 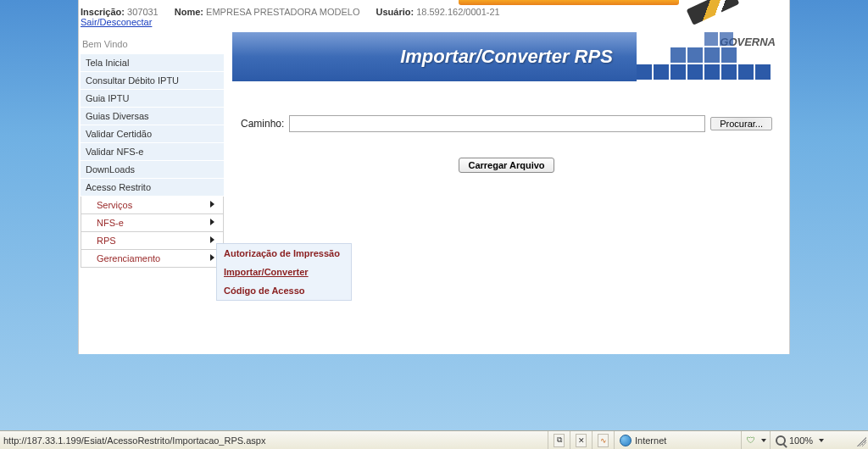 I want to click on path-label: Caminho:, so click(x=263, y=124).